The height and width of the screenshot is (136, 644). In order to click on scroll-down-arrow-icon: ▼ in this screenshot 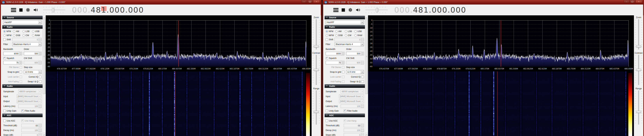, I will do `click(366, 134)`.